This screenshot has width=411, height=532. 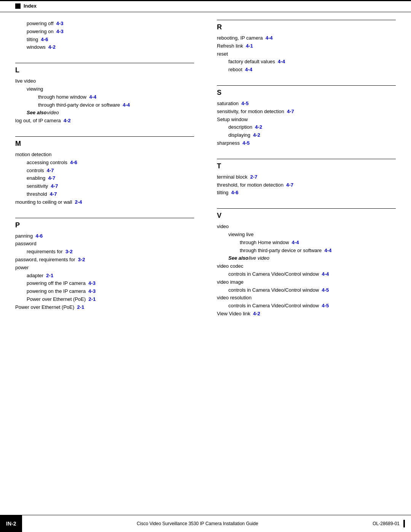 What do you see at coordinates (93, 97) in the screenshot?
I see `link-through-home-window: 4-4` at bounding box center [93, 97].